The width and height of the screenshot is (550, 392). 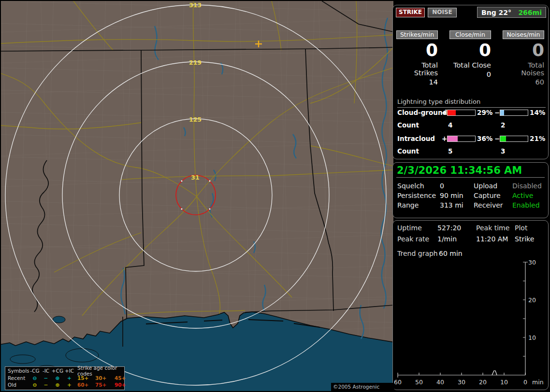 I want to click on squelch-value: 0, so click(x=442, y=186).